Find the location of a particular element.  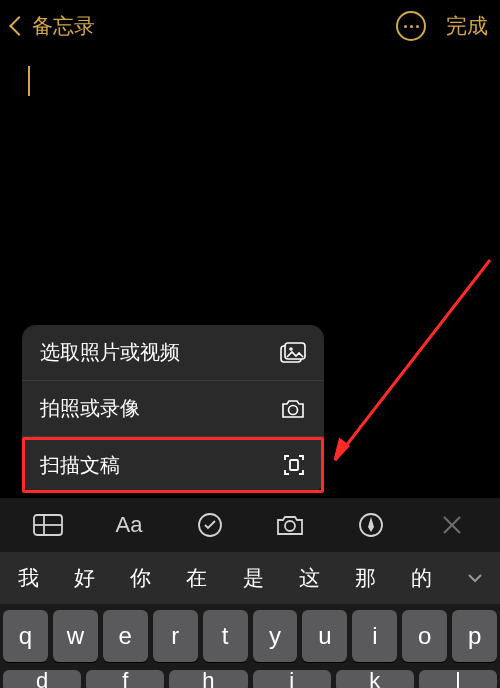

key: o is located at coordinates (424, 636).